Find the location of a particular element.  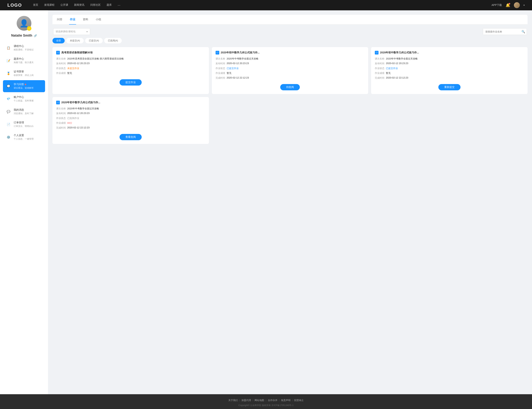

filter-row: 请选择课程/课程包 ▾ 🔍 is located at coordinates (290, 32).